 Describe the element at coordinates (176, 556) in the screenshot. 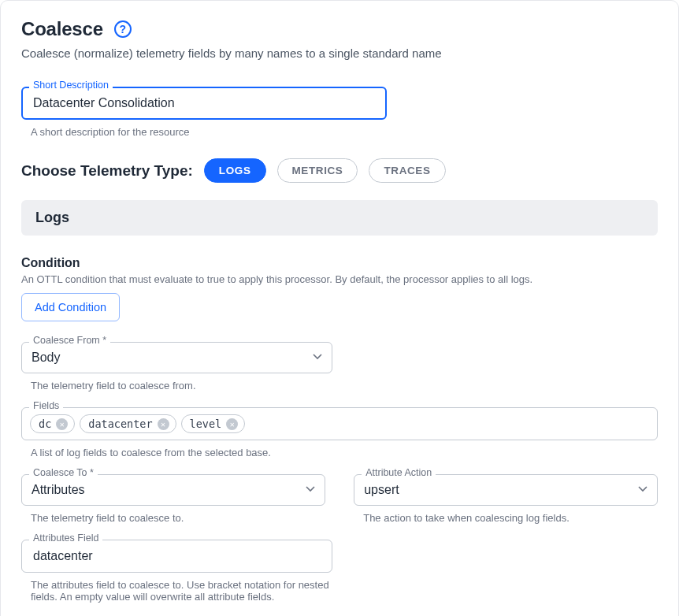

I see `attributes-field-field: Attributes Field` at that location.